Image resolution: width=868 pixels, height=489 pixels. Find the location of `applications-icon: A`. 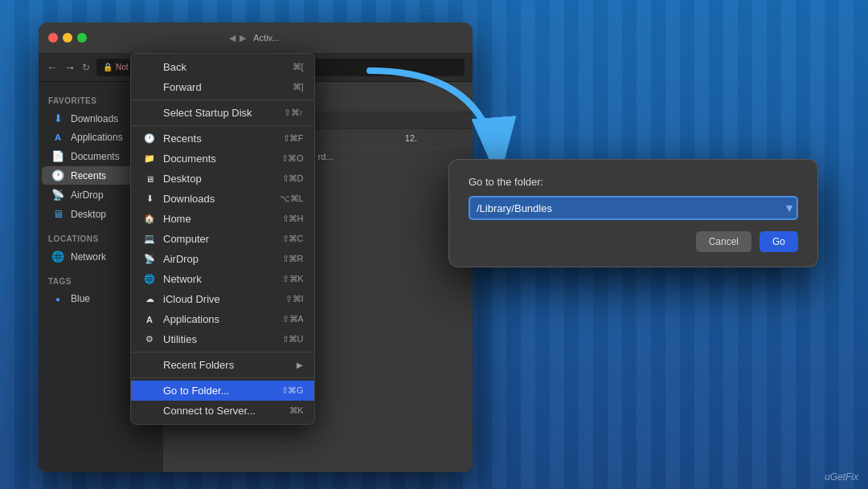

applications-icon: A is located at coordinates (58, 137).